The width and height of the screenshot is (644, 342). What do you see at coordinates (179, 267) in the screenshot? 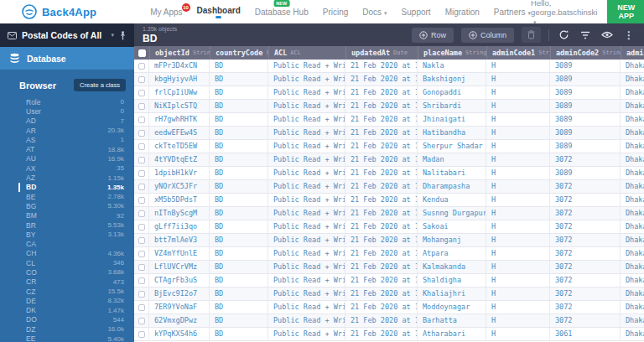
I see `cell-objectid: LflUVCrVMz` at bounding box center [179, 267].